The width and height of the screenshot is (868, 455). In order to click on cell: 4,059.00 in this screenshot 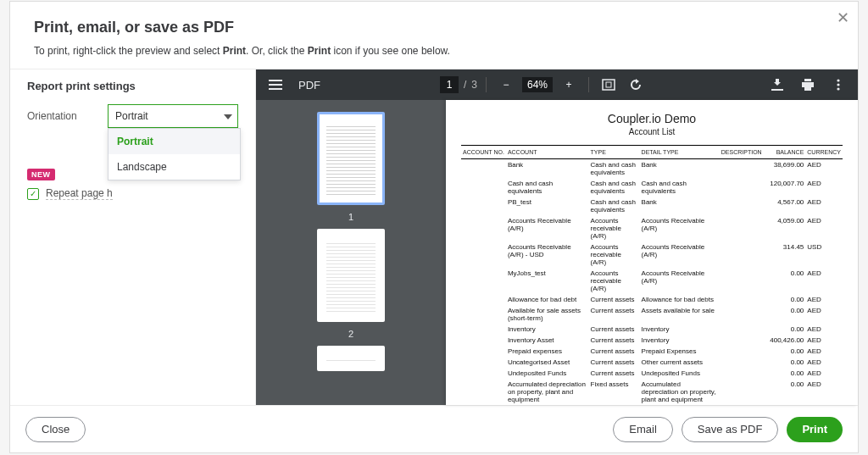, I will do `click(785, 229)`.